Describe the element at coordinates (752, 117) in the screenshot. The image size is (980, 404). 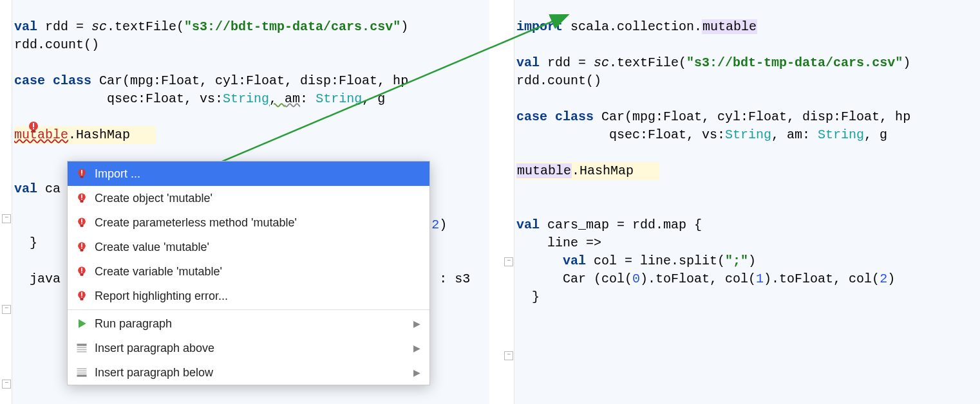
I see `code-text: Car(mpg:Float, cyl:Float, disp:Float, hp` at that location.